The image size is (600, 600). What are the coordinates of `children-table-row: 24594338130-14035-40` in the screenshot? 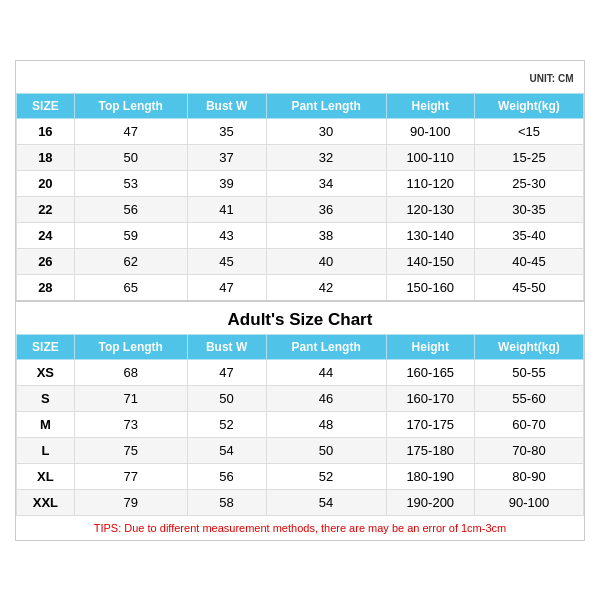 It's located at (300, 235).